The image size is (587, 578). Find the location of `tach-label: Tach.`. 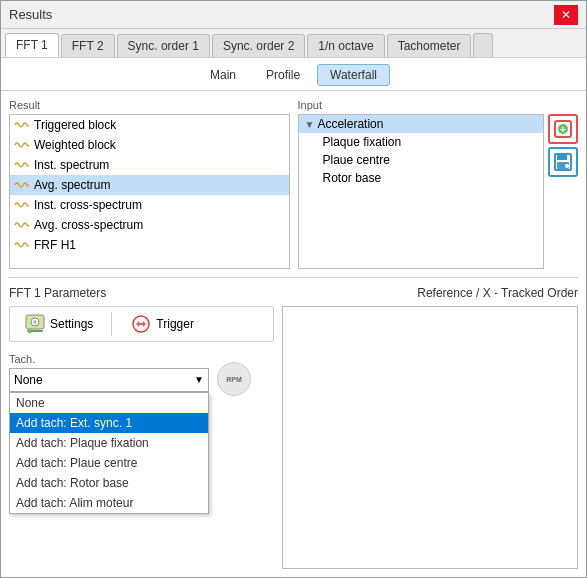

tach-label: Tach. is located at coordinates (109, 359).